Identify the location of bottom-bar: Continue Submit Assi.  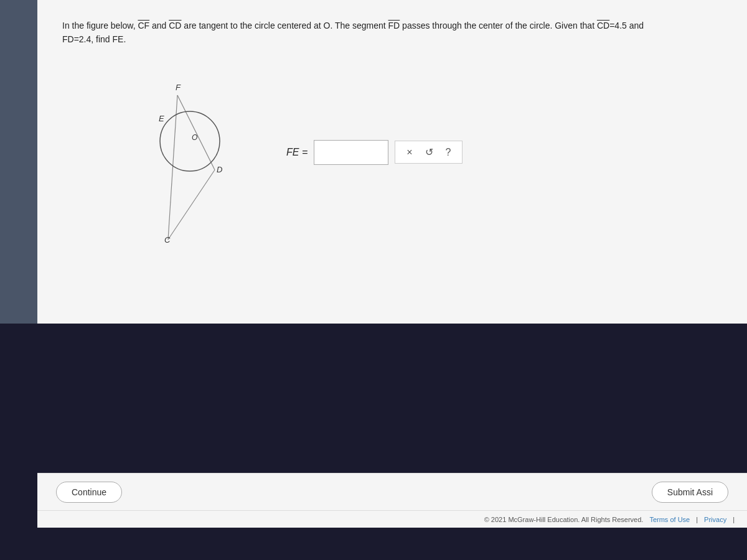
(392, 492).